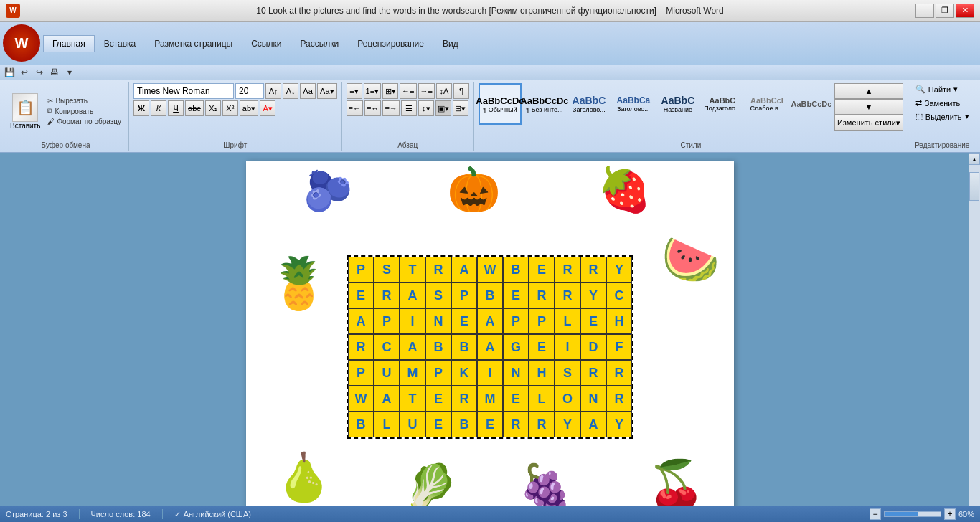 The image size is (980, 522). What do you see at coordinates (869, 123) in the screenshot?
I see `change-styles-button: Изменить стили▾` at bounding box center [869, 123].